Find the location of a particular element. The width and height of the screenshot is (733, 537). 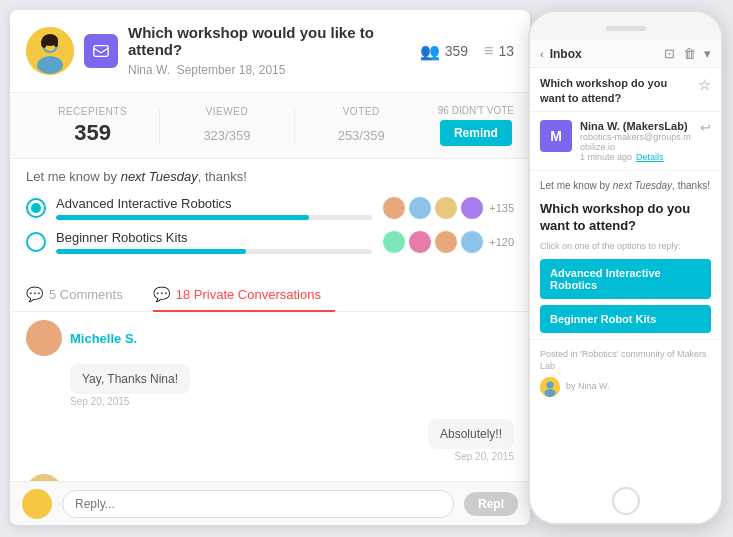

comment-username-1: Michelle S. is located at coordinates (104, 338).